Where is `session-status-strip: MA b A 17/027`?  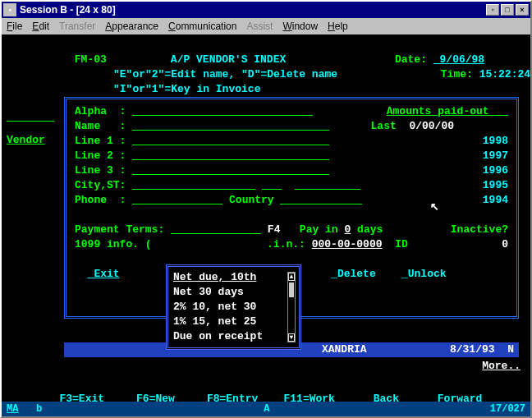 session-status-strip: MA b A 17/027 is located at coordinates (266, 409).